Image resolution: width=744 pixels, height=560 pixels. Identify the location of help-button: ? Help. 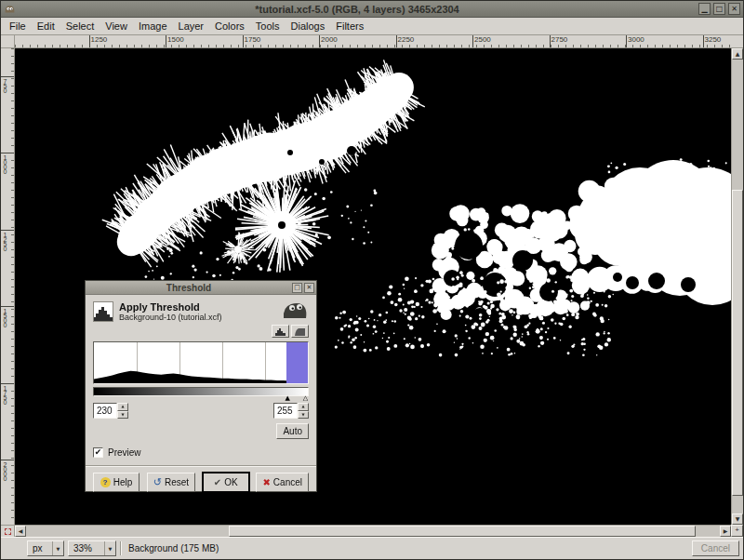
(116, 482).